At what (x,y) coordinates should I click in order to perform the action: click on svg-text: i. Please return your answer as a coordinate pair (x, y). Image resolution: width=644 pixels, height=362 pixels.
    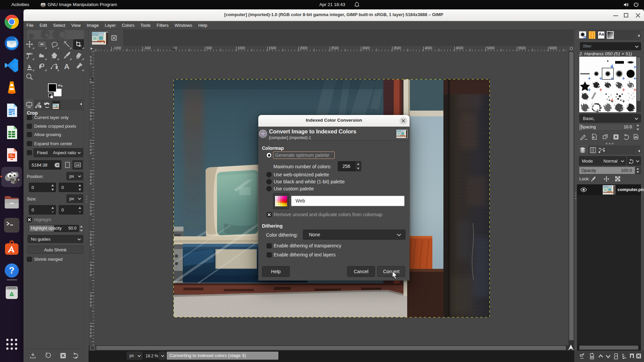
    Looking at the image, I should click on (40, 107).